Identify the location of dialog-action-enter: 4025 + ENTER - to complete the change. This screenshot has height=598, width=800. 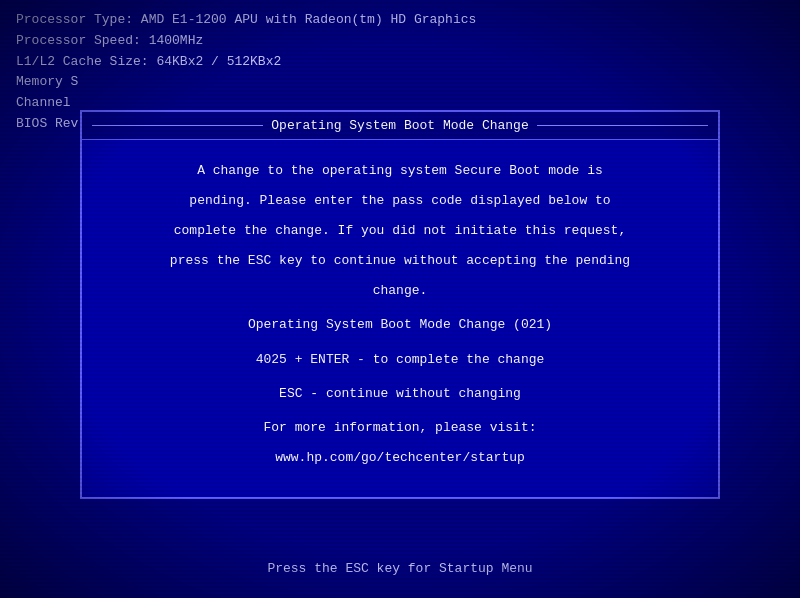
(400, 360).